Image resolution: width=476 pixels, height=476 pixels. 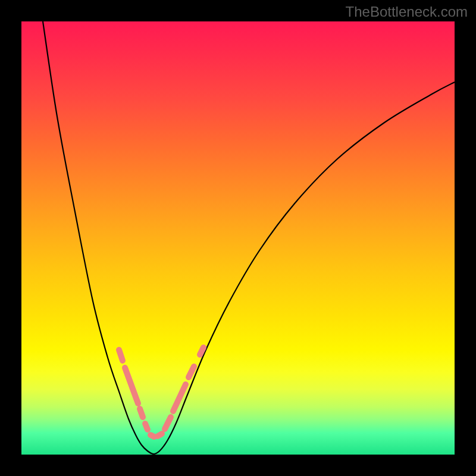 What do you see at coordinates (407, 12) in the screenshot?
I see `watermark-text: TheBottleneck.com` at bounding box center [407, 12].